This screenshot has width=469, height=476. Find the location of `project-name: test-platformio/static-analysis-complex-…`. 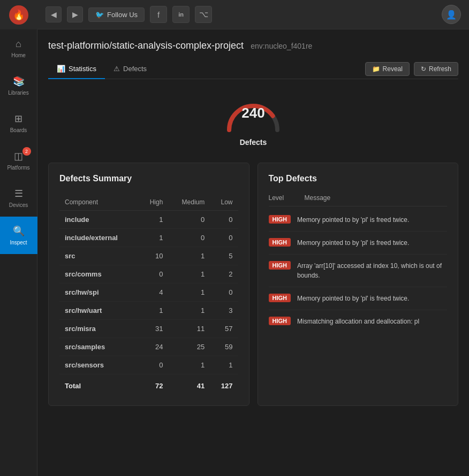

project-name: test-platformio/static-analysis-complex-… is located at coordinates (146, 45).